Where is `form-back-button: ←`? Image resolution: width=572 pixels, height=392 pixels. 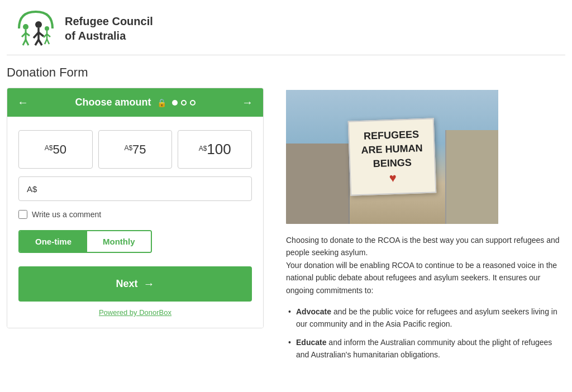 form-back-button: ← is located at coordinates (23, 103).